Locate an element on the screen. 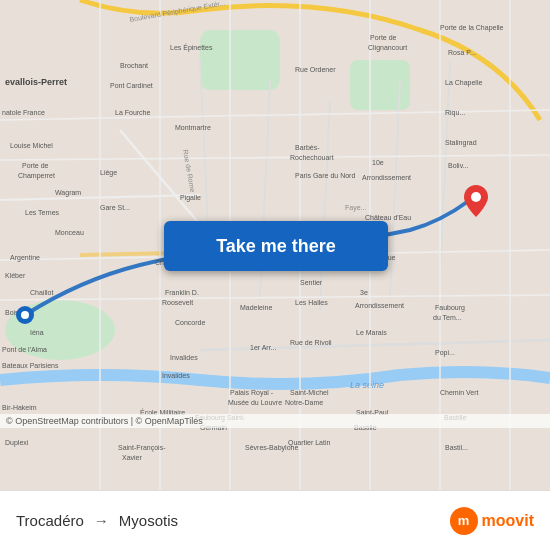 This screenshot has height=550, width=550. svg-text: Notre-Dame is located at coordinates (304, 402).